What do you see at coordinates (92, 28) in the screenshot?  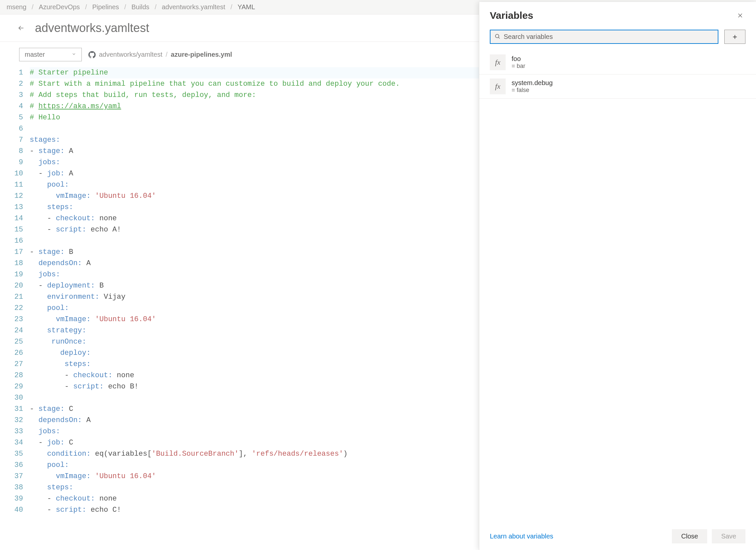 I see `page-title: adventworks.yamltest` at bounding box center [92, 28].